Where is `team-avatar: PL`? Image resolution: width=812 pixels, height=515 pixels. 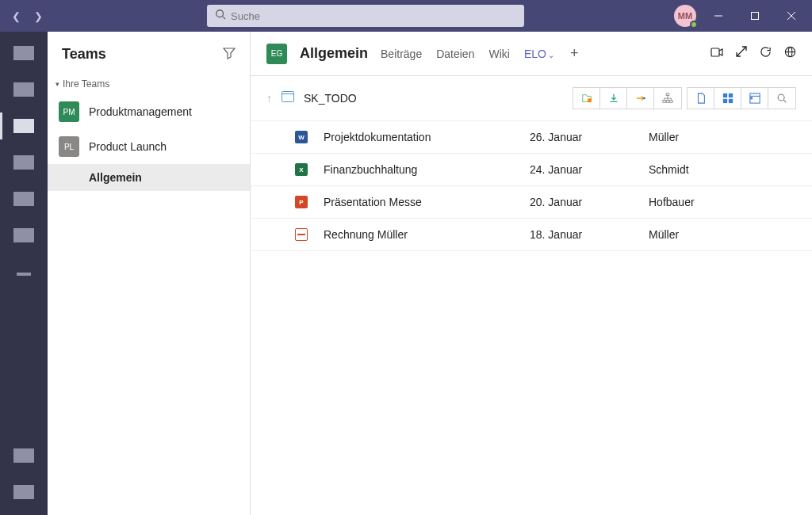
team-avatar: PL is located at coordinates (69, 147).